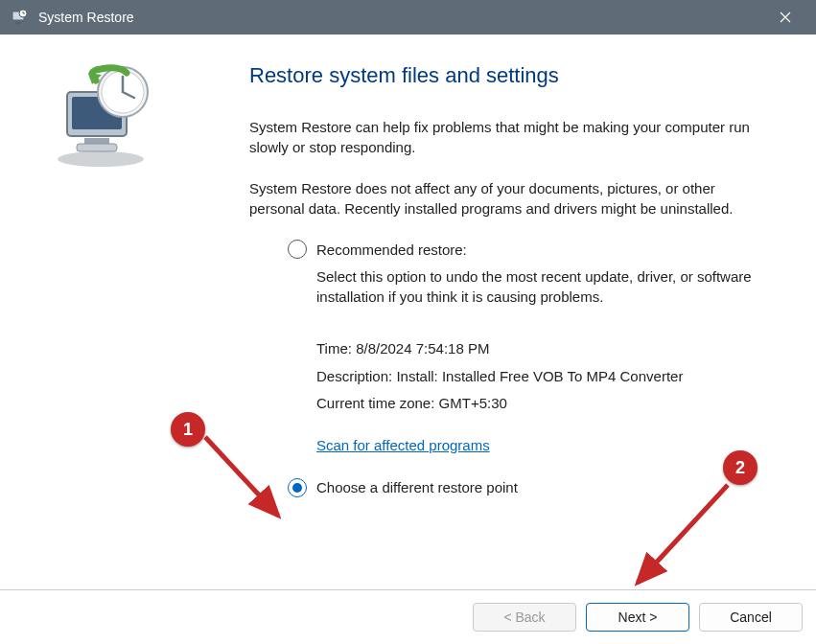 Image resolution: width=816 pixels, height=644 pixels. I want to click on page-heading: Restore system files and settings, so click(504, 76).